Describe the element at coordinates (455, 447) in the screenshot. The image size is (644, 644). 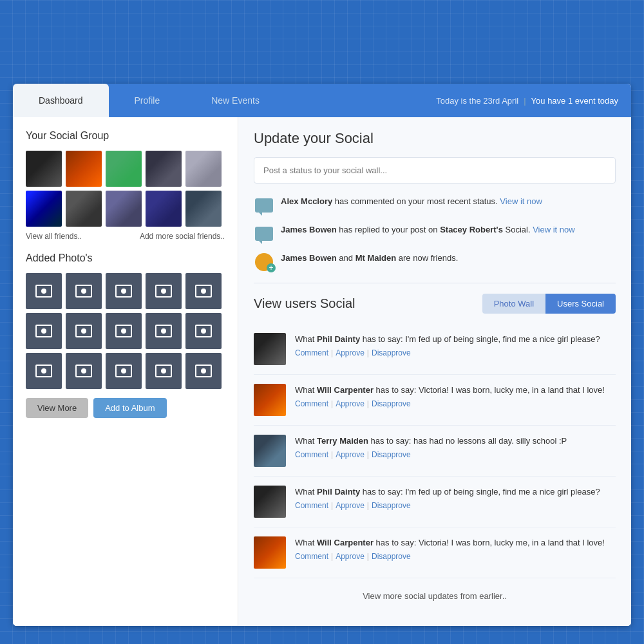
I see `post-content-3: What Terry Maiden has to say: has had no…` at that location.